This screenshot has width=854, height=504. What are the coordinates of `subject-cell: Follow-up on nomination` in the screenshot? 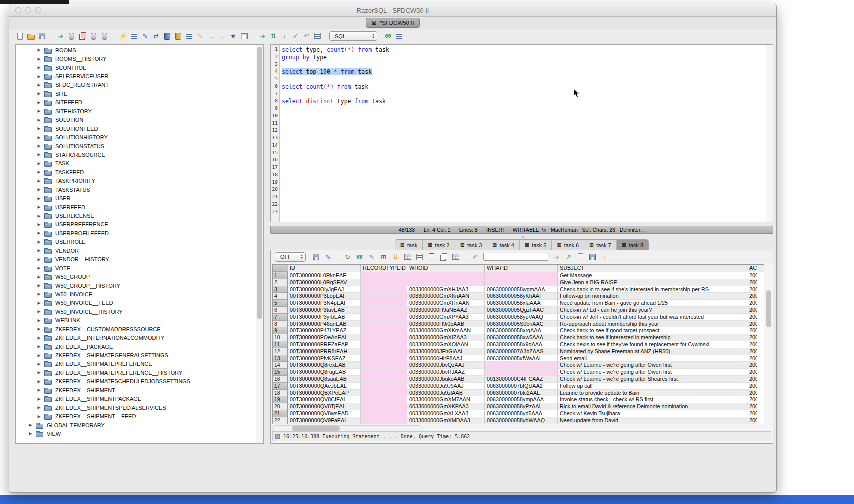 It's located at (653, 296).